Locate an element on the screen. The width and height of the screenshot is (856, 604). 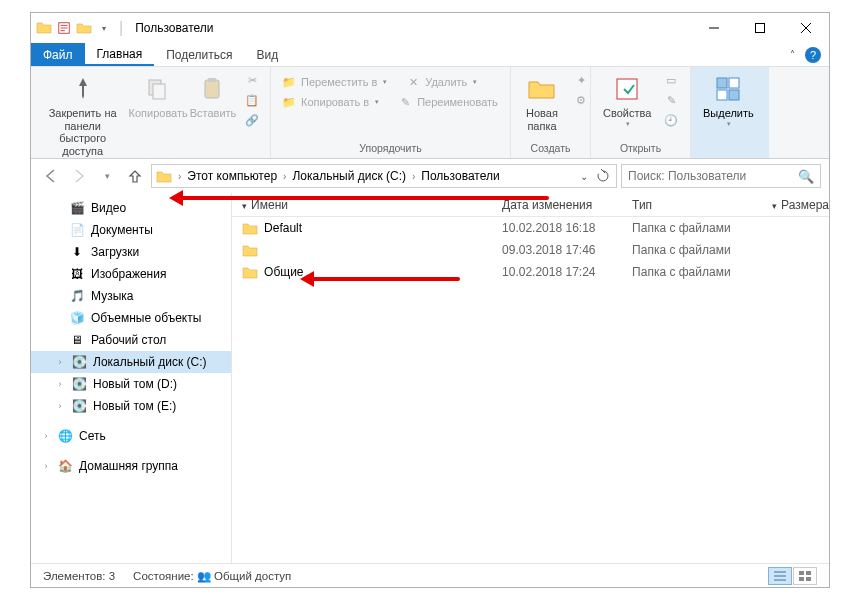
col-header-size: ▾Размера is located at coordinates (796, 205).